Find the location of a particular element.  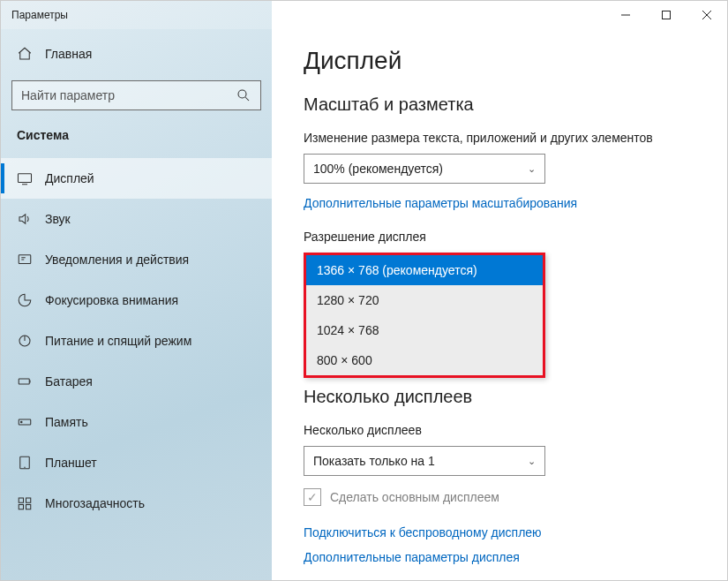

storage-icon is located at coordinates (25, 422).